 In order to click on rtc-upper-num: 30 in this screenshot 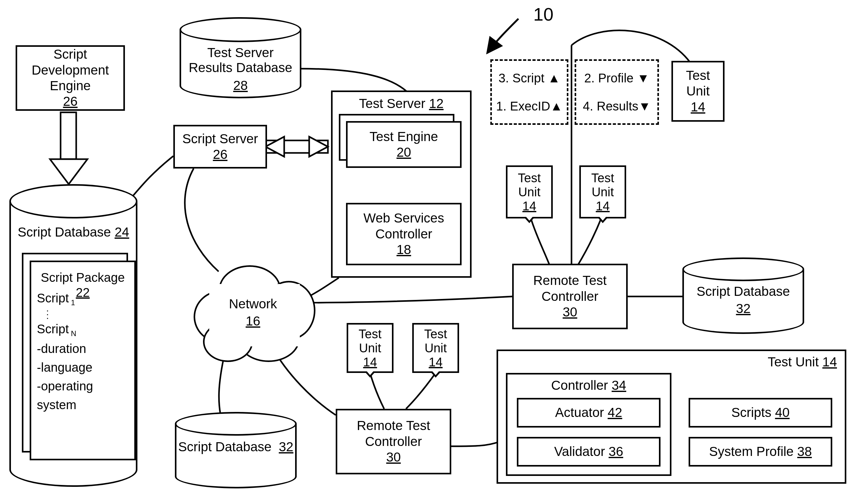, I will do `click(570, 312)`.